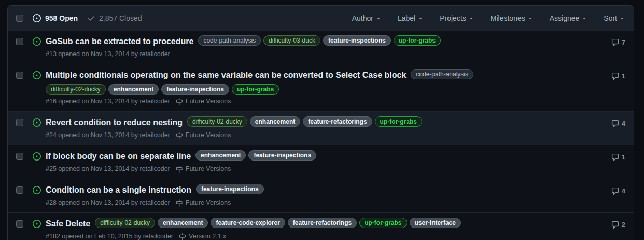 The width and height of the screenshot is (644, 240). What do you see at coordinates (118, 190) in the screenshot?
I see `issue-title-link: Condition can be a single instruction` at bounding box center [118, 190].